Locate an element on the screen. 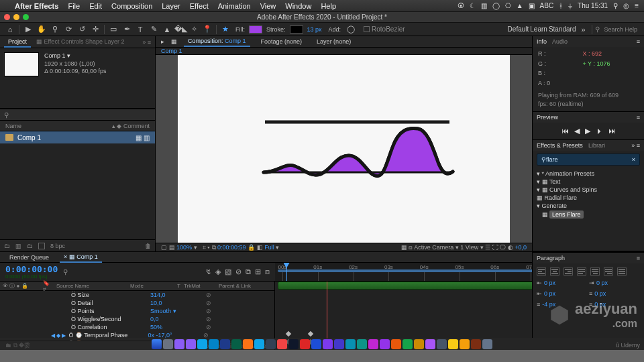 Image resolution: width=644 pixels, height=362 pixels. prop-row: Ö Detail10,0⊘ is located at coordinates (137, 303).